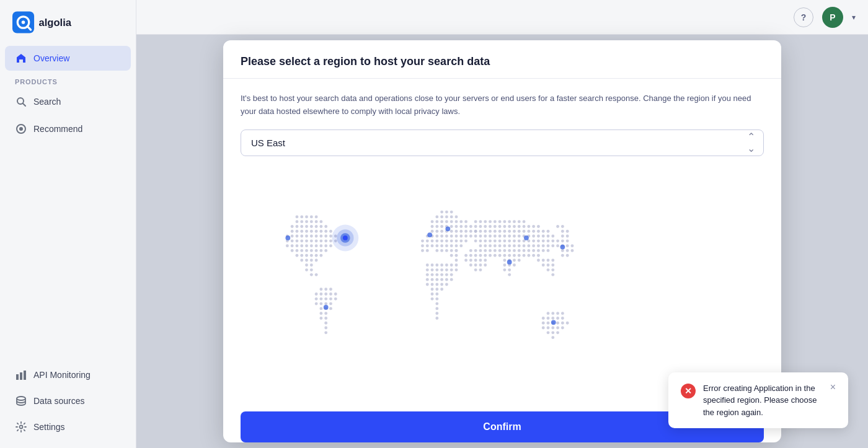 The image size is (868, 448). What do you see at coordinates (21, 427) in the screenshot?
I see `gear-icon` at bounding box center [21, 427].